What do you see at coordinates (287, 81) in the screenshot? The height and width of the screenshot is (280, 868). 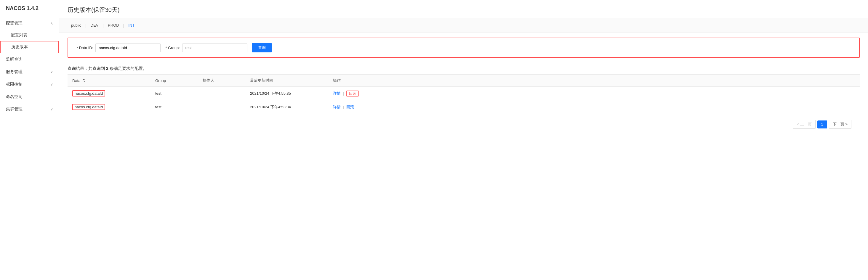 I see `col-header-time: 最后更新时间` at bounding box center [287, 81].